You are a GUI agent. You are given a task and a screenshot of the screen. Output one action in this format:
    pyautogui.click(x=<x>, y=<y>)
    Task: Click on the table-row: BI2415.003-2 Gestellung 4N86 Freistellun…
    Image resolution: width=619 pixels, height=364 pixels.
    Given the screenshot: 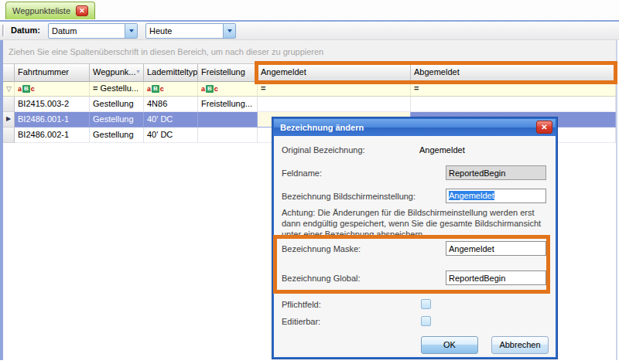 What is the action you would take?
    pyautogui.click(x=310, y=104)
    